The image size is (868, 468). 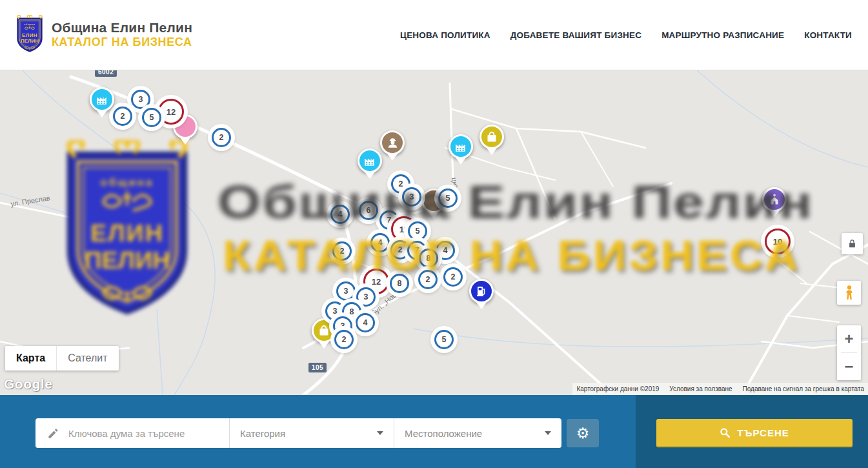 I want to click on nav-item-0: ЦЕНОВА ПОЛИТИКА, so click(x=445, y=35).